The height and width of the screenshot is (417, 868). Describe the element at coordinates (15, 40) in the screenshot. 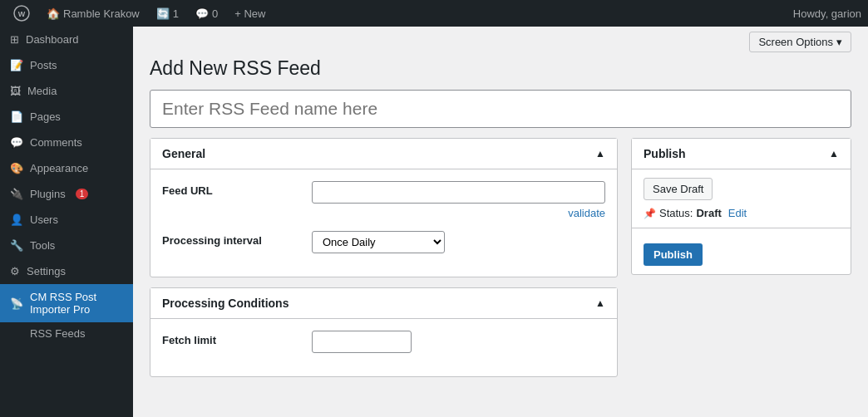

I see `dashboard-icon: ⊞` at that location.